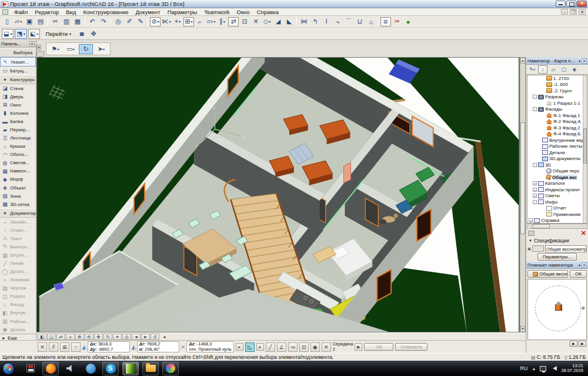  What do you see at coordinates (91, 368) in the screenshot?
I see `thunderbird-icon` at bounding box center [91, 368].